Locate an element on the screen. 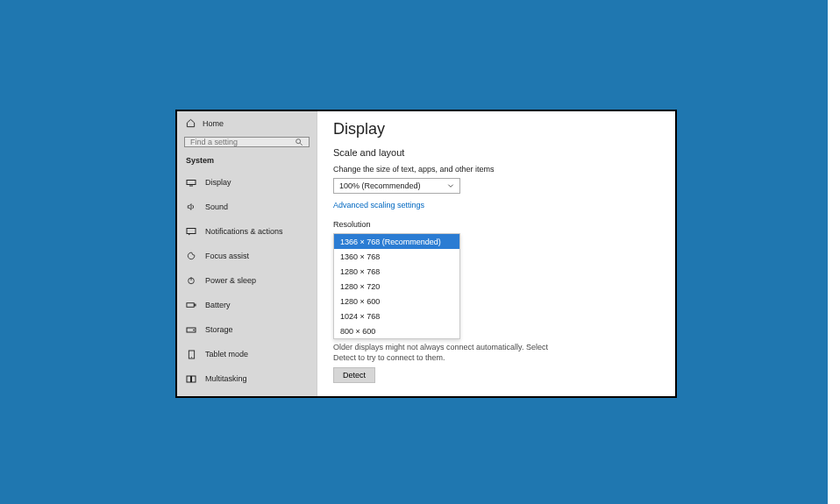 Image resolution: width=840 pixels, height=504 pixels. sidebar-item-label: Sound is located at coordinates (217, 207).